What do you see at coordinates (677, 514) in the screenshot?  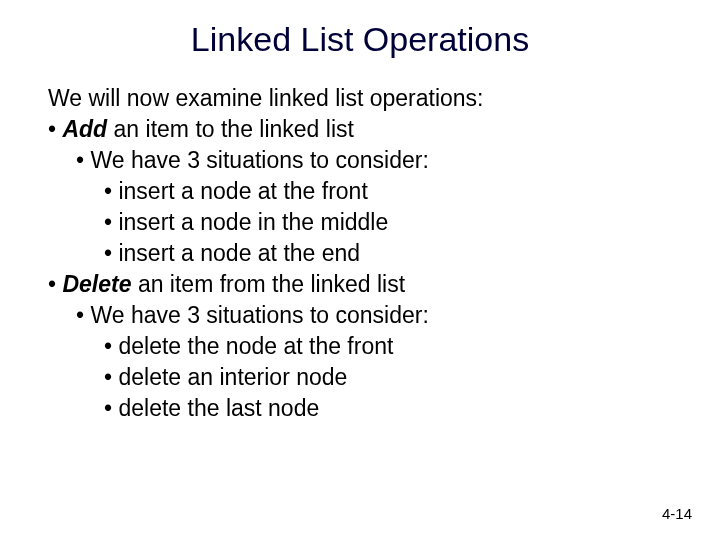 I see `page-number: 4-14` at bounding box center [677, 514].